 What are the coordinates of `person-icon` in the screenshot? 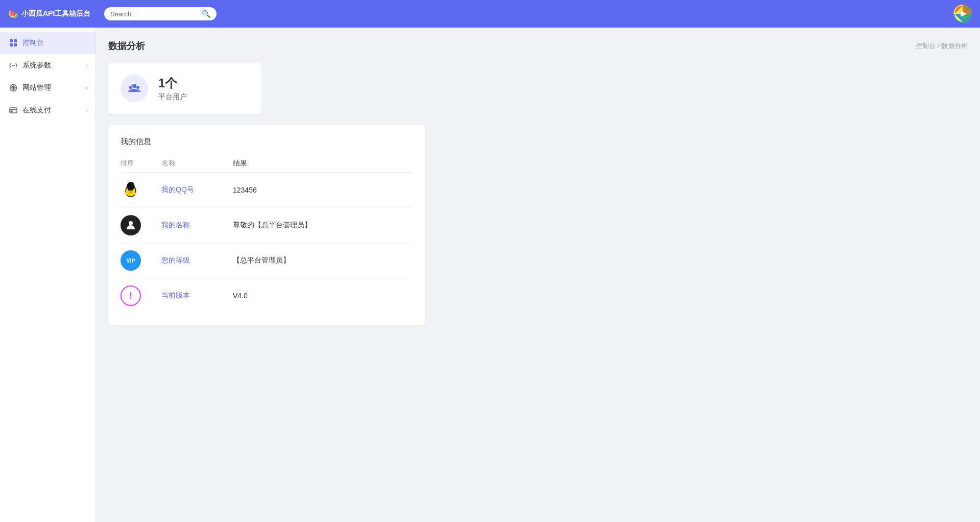 It's located at (131, 225).